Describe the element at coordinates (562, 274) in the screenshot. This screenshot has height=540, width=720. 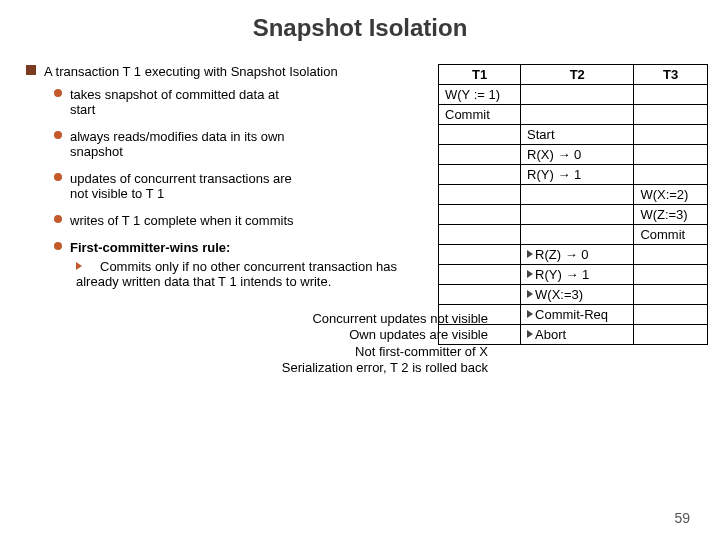
I see `cell-text: R(Y) → 1` at that location.